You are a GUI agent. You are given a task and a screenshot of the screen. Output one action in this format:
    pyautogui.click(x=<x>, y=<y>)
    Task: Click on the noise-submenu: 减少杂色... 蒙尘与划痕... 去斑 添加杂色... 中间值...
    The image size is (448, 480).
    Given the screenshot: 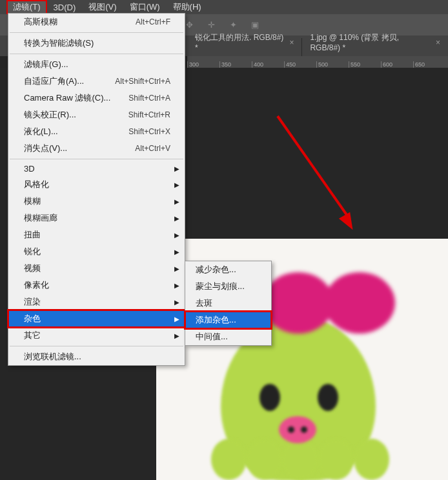 What is the action you would take?
    pyautogui.click(x=229, y=303)
    